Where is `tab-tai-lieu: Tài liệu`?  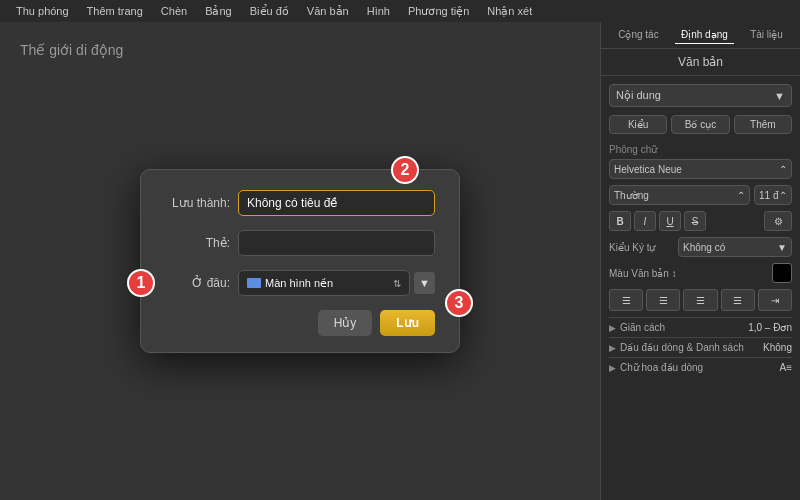
tab-tai-lieu: Tài liệu is located at coordinates (766, 35).